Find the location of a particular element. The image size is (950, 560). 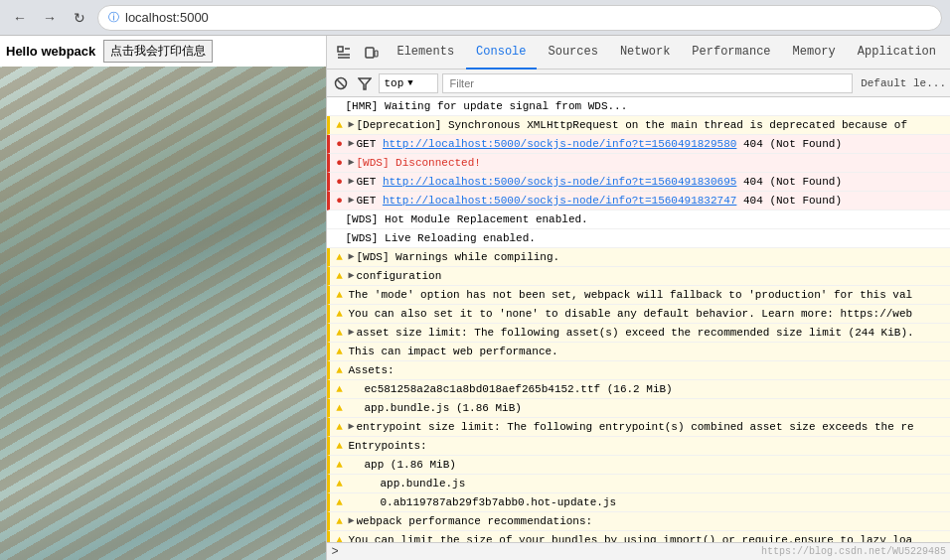

line-text: The 'mode' option has not been set, webp… is located at coordinates (647, 295).